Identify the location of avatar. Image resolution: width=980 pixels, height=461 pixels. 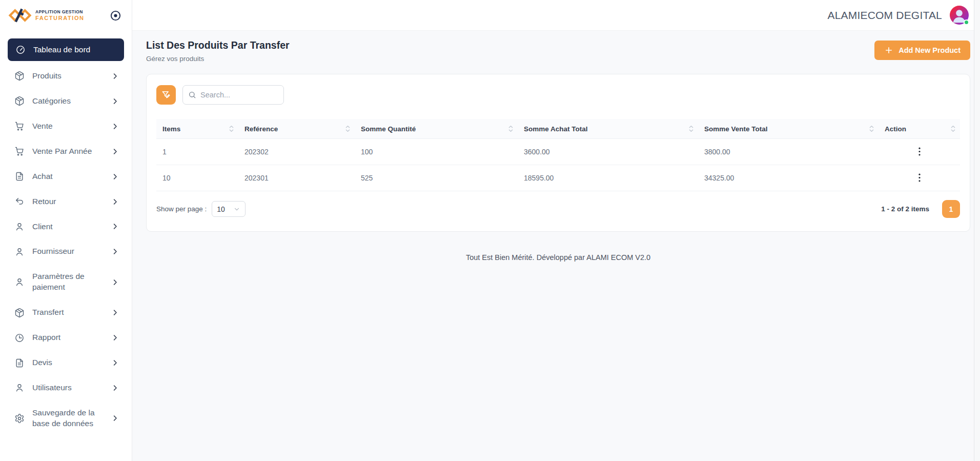
(959, 15).